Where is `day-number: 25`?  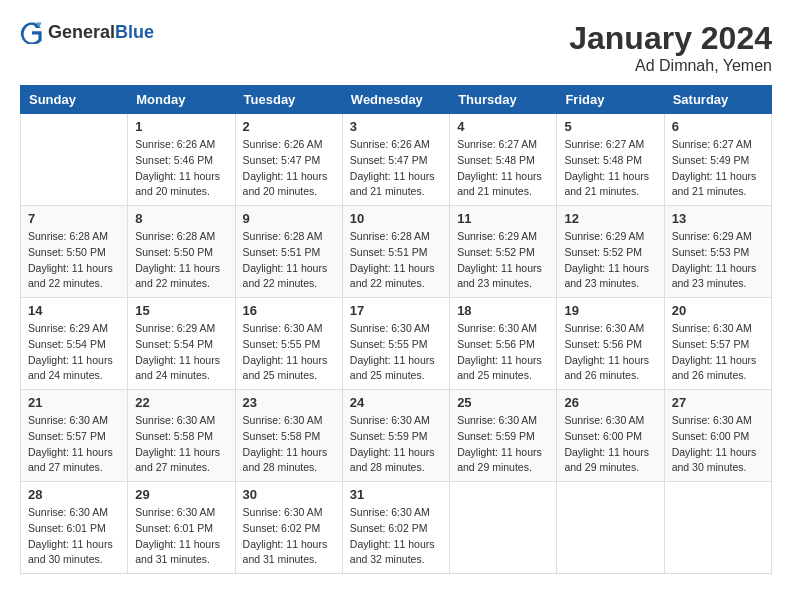
day-number: 25 is located at coordinates (503, 402).